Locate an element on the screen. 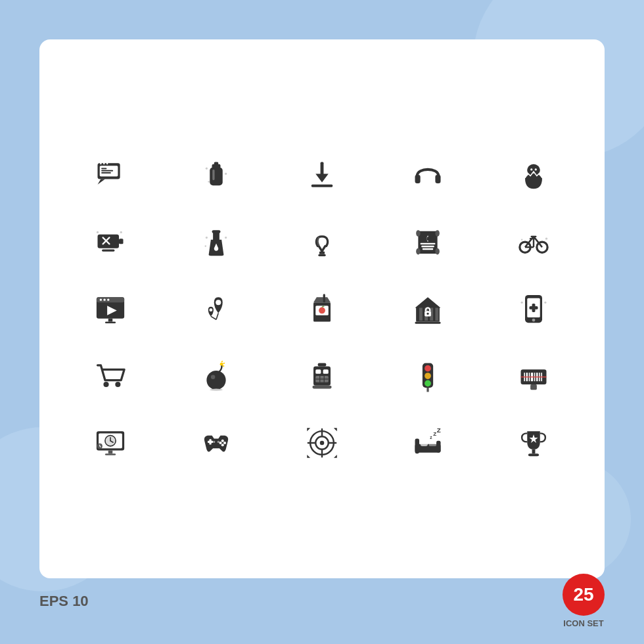 Image resolution: width=644 pixels, height=644 pixels. icon-thank-you-card is located at coordinates (110, 175).